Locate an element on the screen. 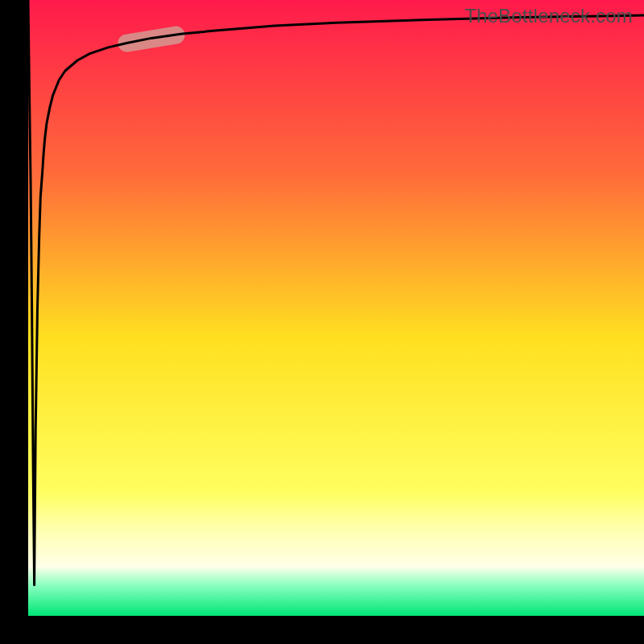 This screenshot has height=644, width=644. watermark-text: TheBottleneck.com is located at coordinates (549, 16).